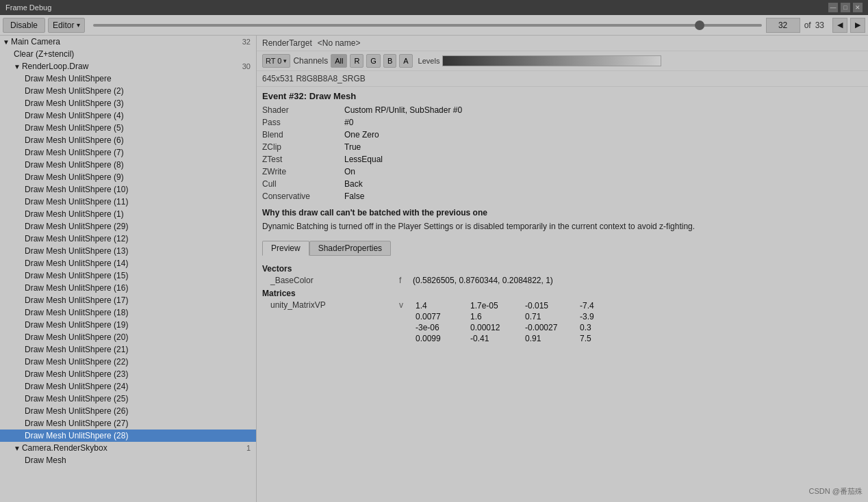  I want to click on watermark: CSDN @番茄殊, so click(836, 491).